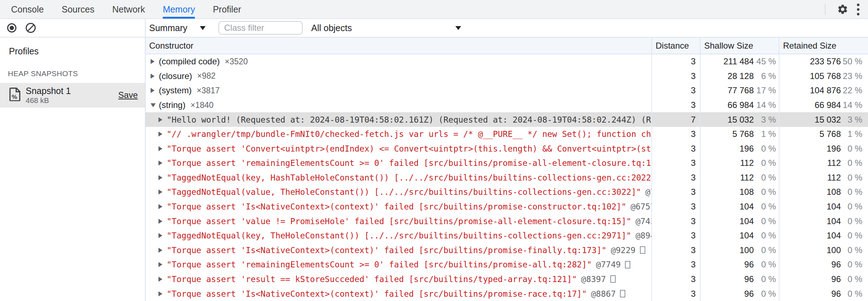 This screenshot has height=301, width=868. What do you see at coordinates (172, 105) in the screenshot?
I see `constructor-name: (string)` at bounding box center [172, 105].